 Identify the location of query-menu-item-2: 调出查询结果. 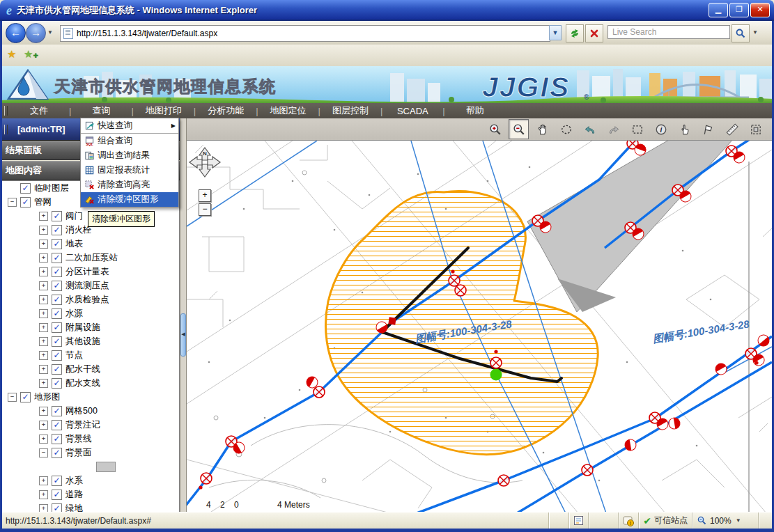
(130, 156).